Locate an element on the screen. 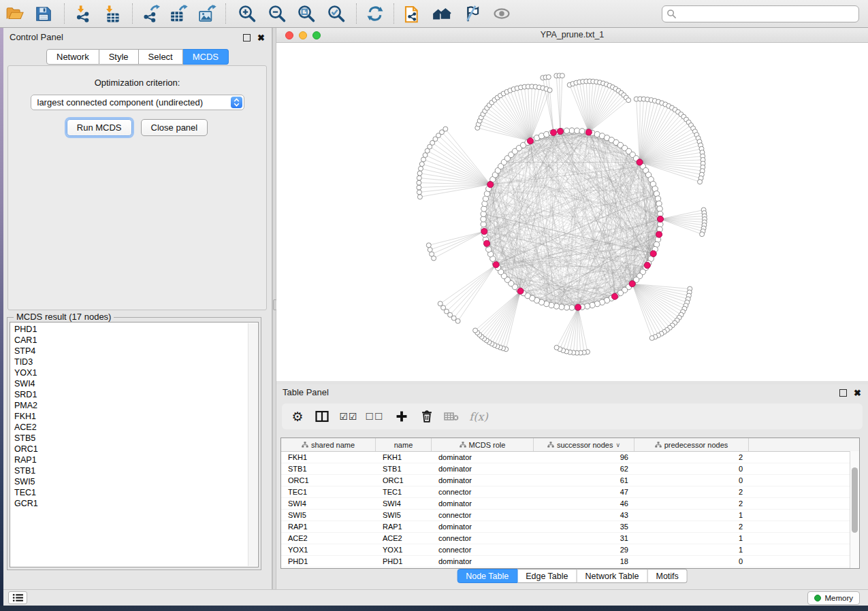 This screenshot has height=611, width=868. table-row: STB1STB1dominator620 is located at coordinates (570, 469).